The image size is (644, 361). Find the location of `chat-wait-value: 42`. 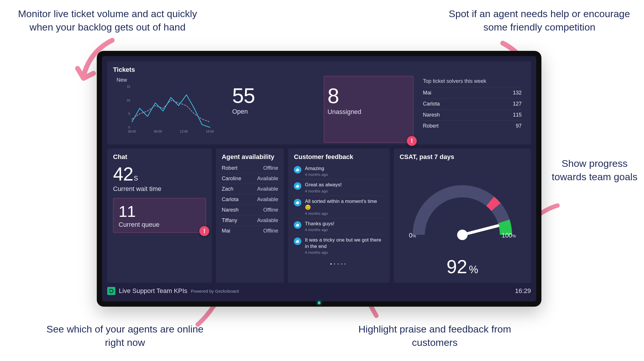

chat-wait-value: 42 is located at coordinates (123, 174).